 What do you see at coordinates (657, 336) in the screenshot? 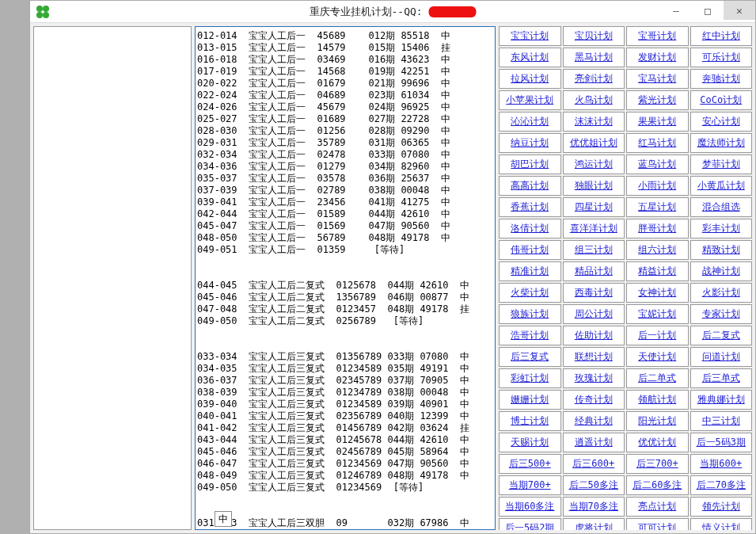
I see `plan-link: 后一计划` at bounding box center [657, 336].